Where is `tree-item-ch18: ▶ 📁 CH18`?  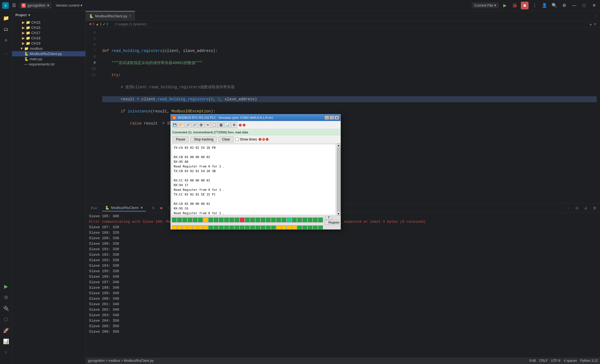
tree-item-ch18: ▶ 📁 CH18 is located at coordinates (49, 38).